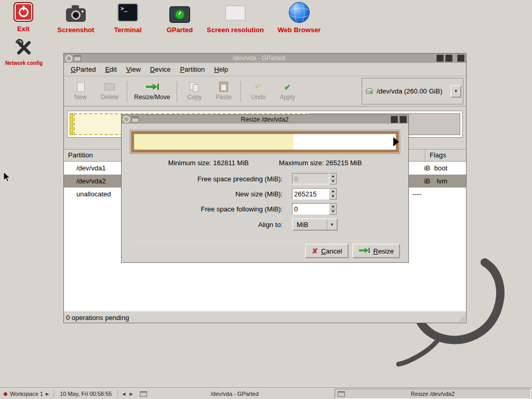  What do you see at coordinates (265, 119) in the screenshot?
I see `dialog-titlebar: Resize /dev/vda2` at bounding box center [265, 119].